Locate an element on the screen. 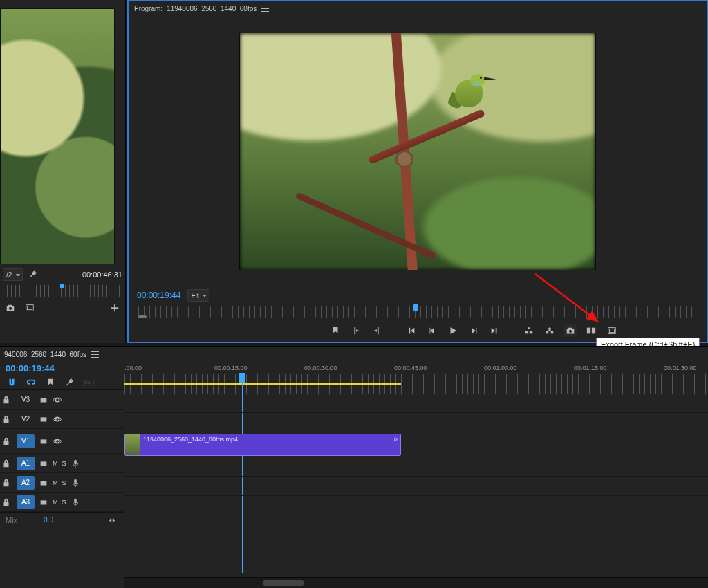 The width and height of the screenshot is (708, 588). lift-icon is located at coordinates (529, 331).